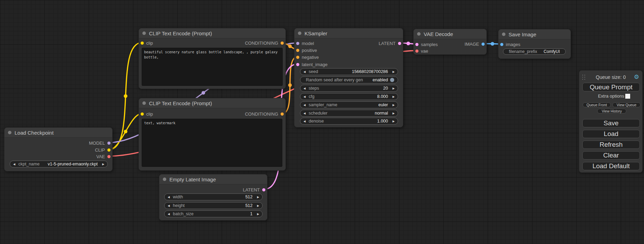 This screenshot has width=644, height=244. I want to click on node-empty-latent-image: Empty Latent Image LATENT ◀ width 512 ▶ …, so click(213, 197).